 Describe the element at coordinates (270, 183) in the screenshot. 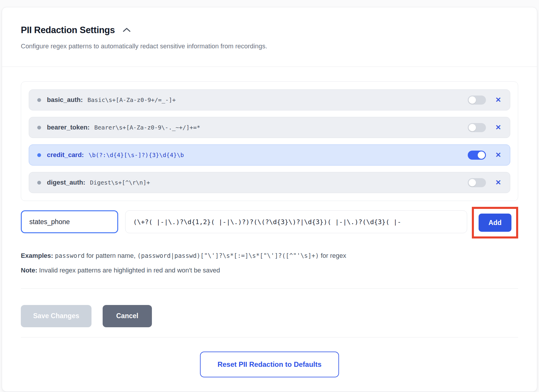

I see `pattern-row: digest_auth: Digest\s+[^\r\n]+ ✕` at that location.